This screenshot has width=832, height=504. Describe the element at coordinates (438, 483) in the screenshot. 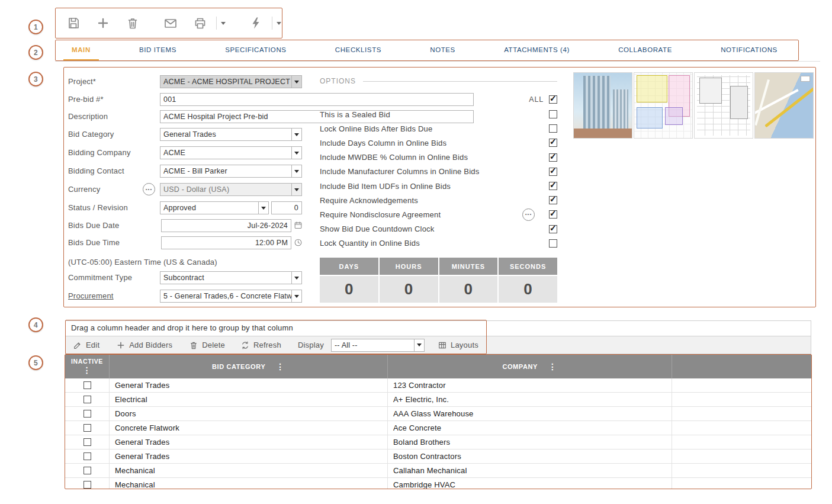

I see `table-row: Mechanical Cambridge HVAC` at that location.